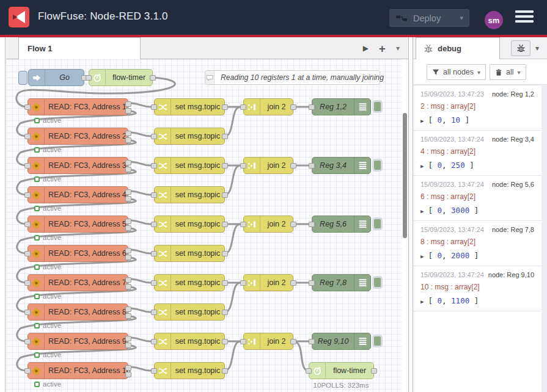 Image resolution: width=547 pixels, height=392 pixels. Describe the element at coordinates (398, 48) in the screenshot. I see `tab-menu-button: ▾` at that location.